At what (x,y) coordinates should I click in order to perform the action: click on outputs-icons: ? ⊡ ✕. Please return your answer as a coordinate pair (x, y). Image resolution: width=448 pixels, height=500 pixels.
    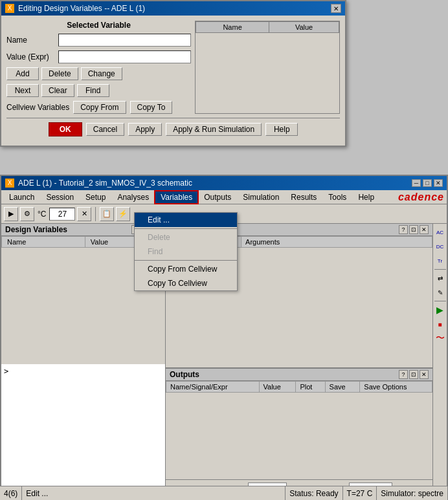
    Looking at the image, I should click on (414, 375).